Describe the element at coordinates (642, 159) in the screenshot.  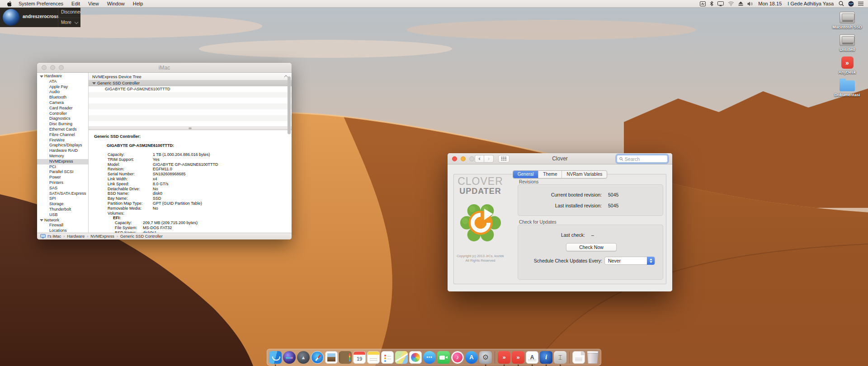
I see `search-field` at that location.